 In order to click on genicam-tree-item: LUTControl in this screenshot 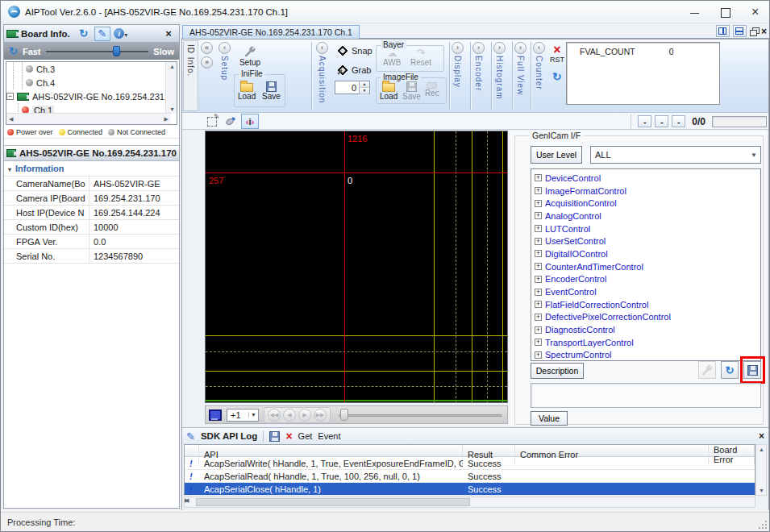, I will do `click(647, 229)`.